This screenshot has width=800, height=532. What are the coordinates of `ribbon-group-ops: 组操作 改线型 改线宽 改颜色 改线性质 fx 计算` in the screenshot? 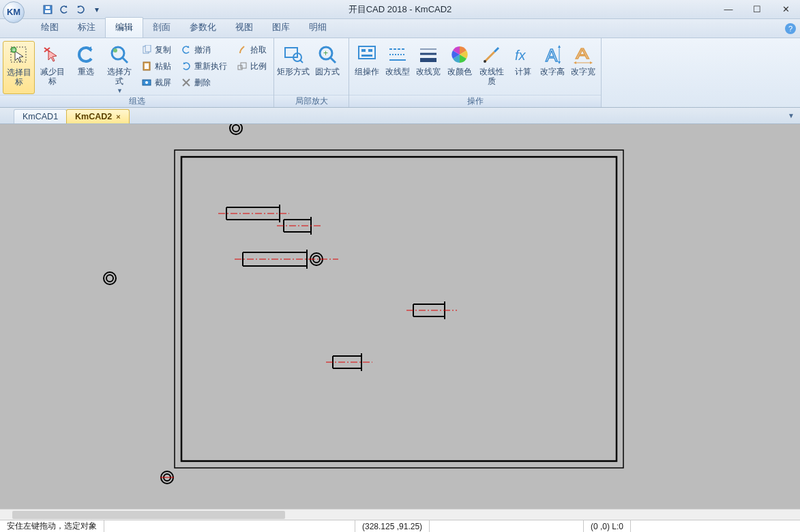 It's located at (475, 72).